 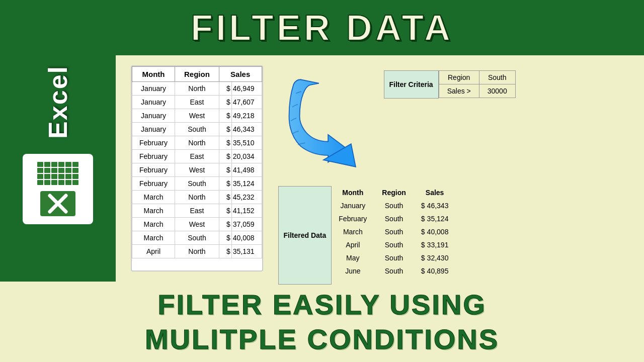 I want to click on bottom-line1: FILTER EASILY USING, so click(x=322, y=305).